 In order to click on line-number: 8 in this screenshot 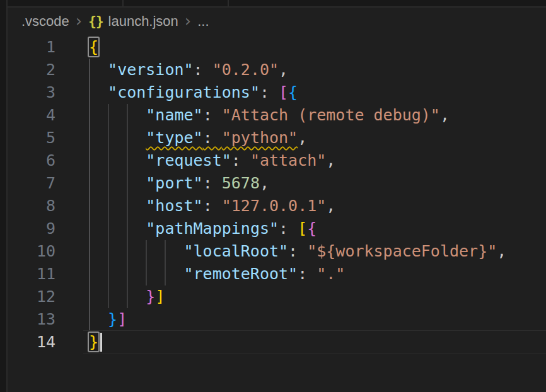, I will do `click(28, 206)`.